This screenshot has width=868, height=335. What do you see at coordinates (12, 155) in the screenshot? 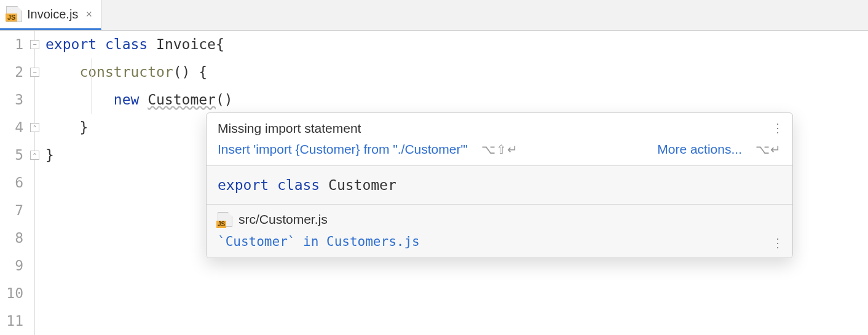
I see `line-number: 5` at bounding box center [12, 155].